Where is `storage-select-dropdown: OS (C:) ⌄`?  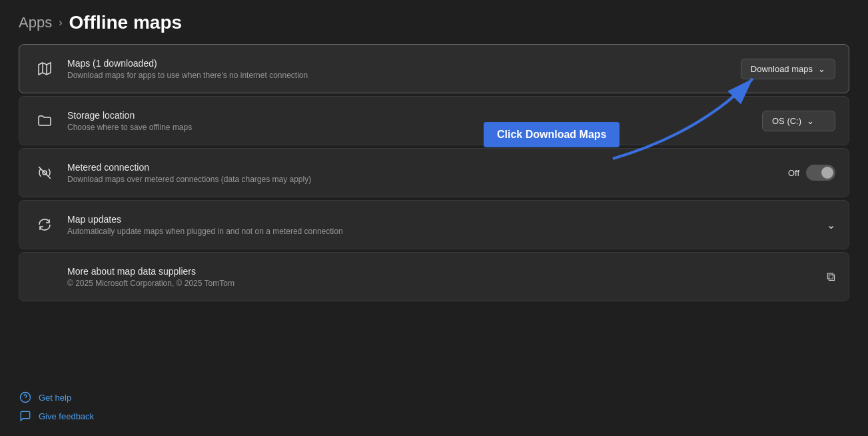 storage-select-dropdown: OS (C:) ⌄ is located at coordinates (799, 121).